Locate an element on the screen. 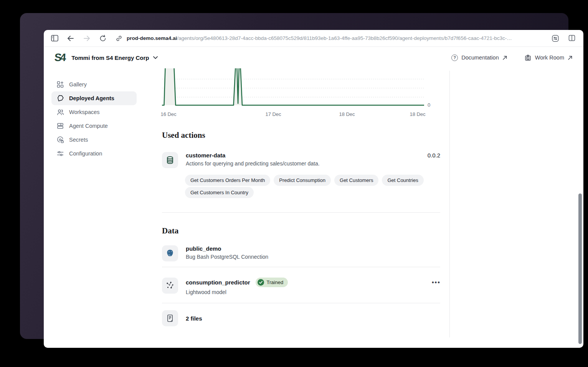 This screenshot has width=588, height=367. data-row-postgres: public_demo Bug Bash PostgreSQL Connecti… is located at coordinates (301, 253).